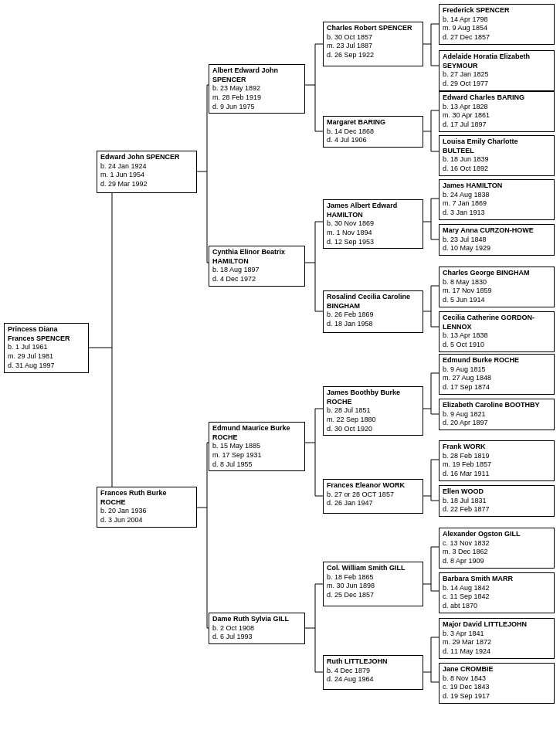  I want to click on person-birth-james_hamilton: b. 30 Nov 1869, so click(351, 223).